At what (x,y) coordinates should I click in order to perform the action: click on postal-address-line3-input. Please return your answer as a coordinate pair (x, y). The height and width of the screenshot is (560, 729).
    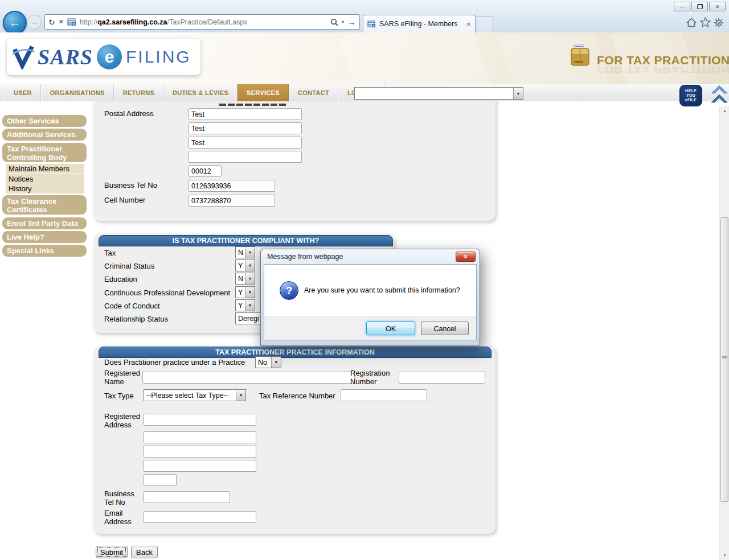
    Looking at the image, I should click on (245, 142).